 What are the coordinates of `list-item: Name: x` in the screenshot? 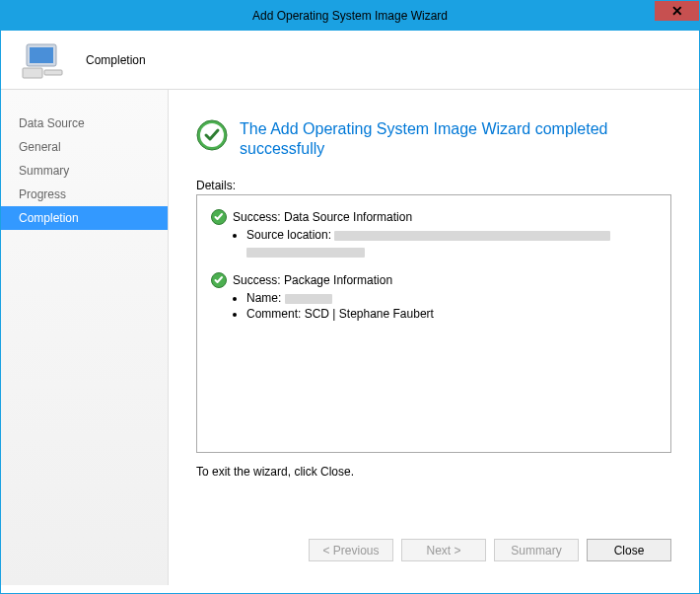 It's located at (452, 298).